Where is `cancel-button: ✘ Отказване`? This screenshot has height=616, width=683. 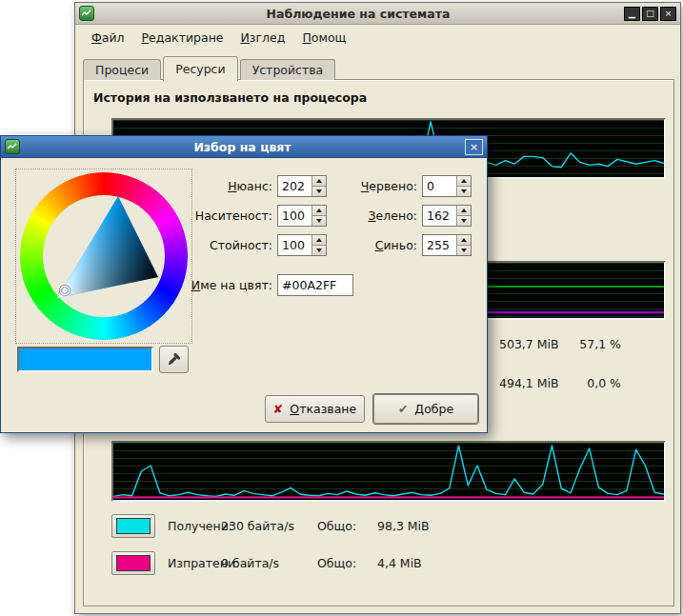
cancel-button: ✘ Отказване is located at coordinates (314, 409).